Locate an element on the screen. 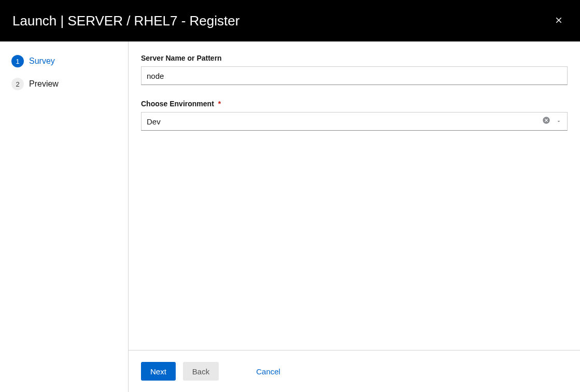 The height and width of the screenshot is (392, 580). clear-selection-button is located at coordinates (546, 121).